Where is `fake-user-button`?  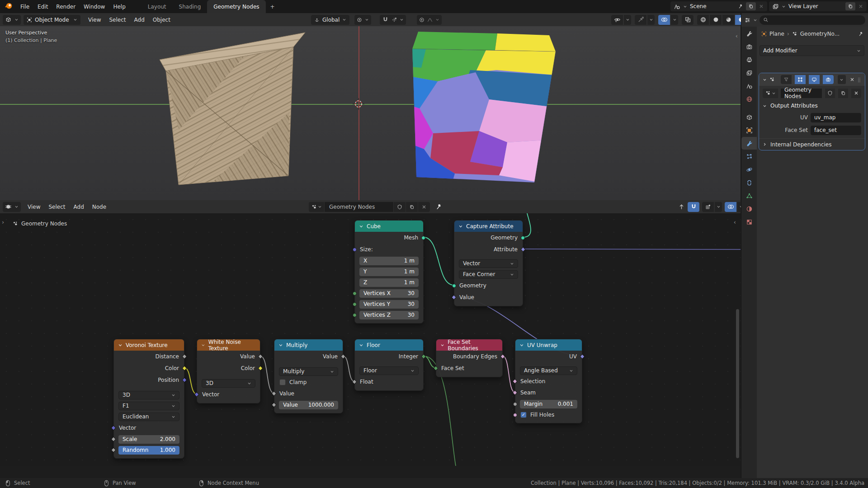
fake-user-button is located at coordinates (400, 207).